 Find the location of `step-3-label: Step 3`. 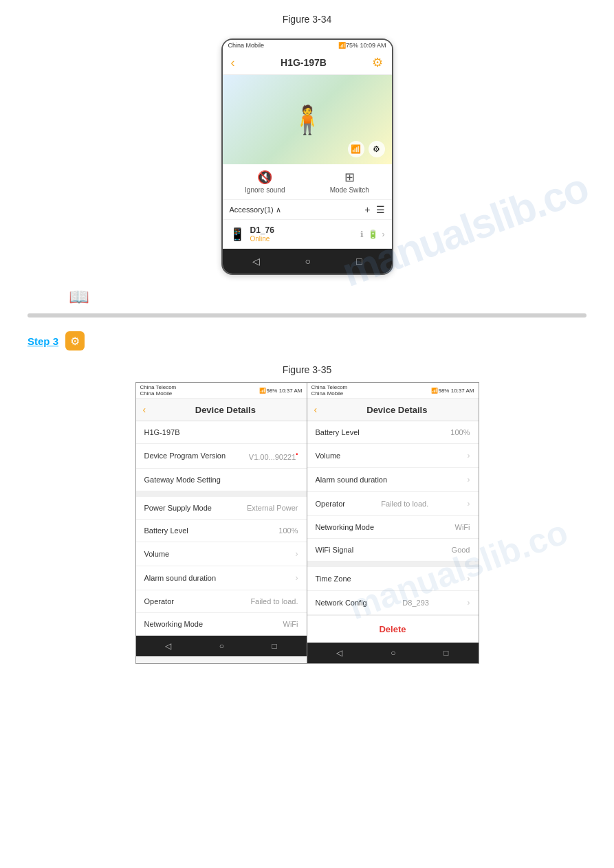

step-3-label: Step 3 is located at coordinates (43, 341).